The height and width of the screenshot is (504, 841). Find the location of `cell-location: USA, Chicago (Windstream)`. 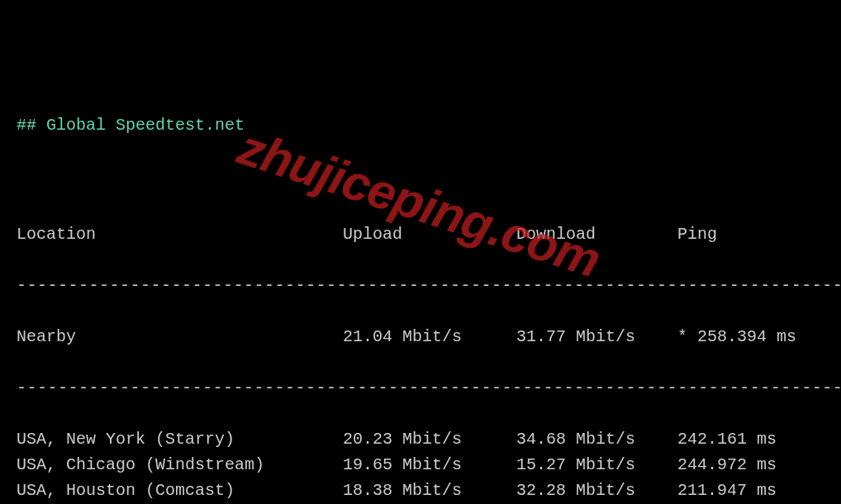

cell-location: USA, Chicago (Windstream) is located at coordinates (180, 464).